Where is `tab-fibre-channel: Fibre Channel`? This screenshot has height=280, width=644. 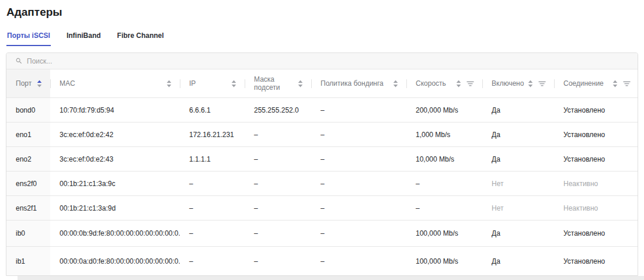 tab-fibre-channel: Fibre Channel is located at coordinates (141, 38).